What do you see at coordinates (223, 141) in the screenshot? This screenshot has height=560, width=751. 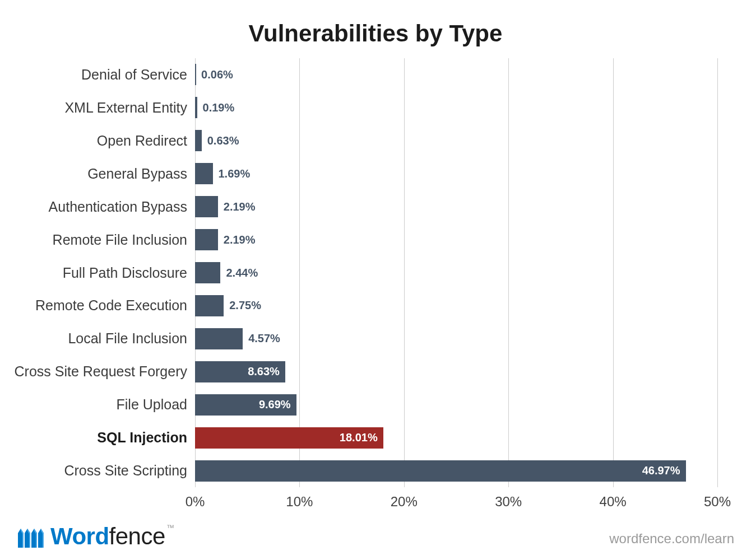 I see `value-label: 0.63%` at bounding box center [223, 141].